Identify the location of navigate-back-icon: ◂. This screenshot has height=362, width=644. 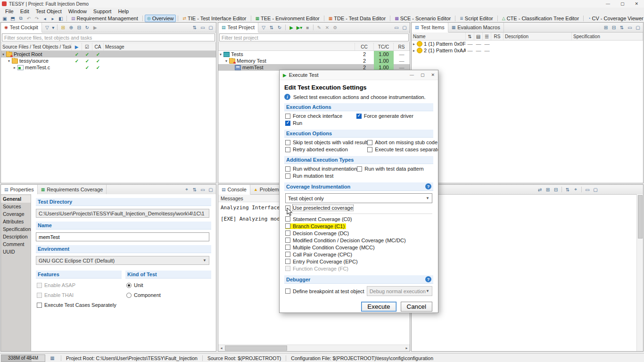
(45, 18).